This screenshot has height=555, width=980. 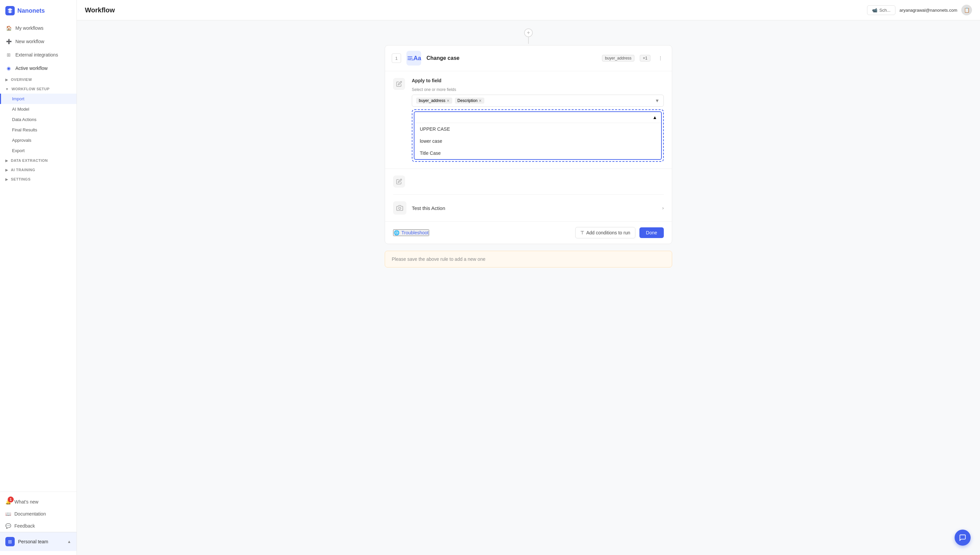 I want to click on camera-icon, so click(x=400, y=208).